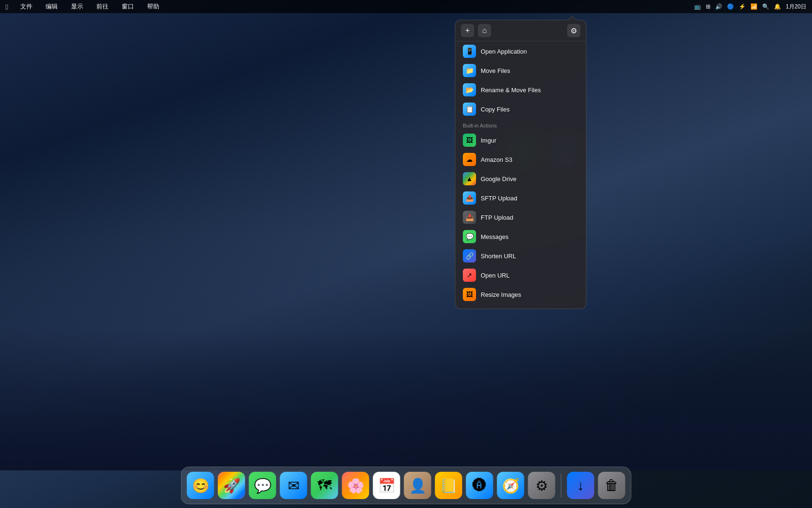 The image size is (812, 508). I want to click on dock-separator, so click(561, 485).